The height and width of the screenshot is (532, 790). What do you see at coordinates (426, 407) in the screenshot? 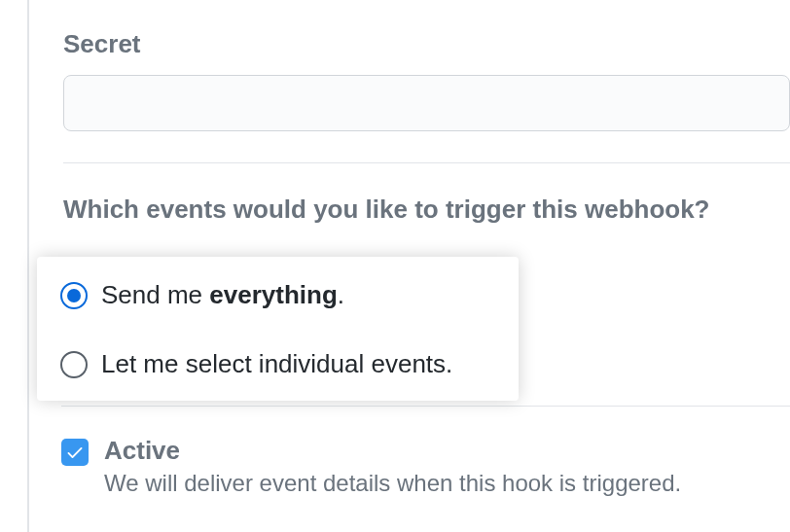
I see `bottom-divider` at bounding box center [426, 407].